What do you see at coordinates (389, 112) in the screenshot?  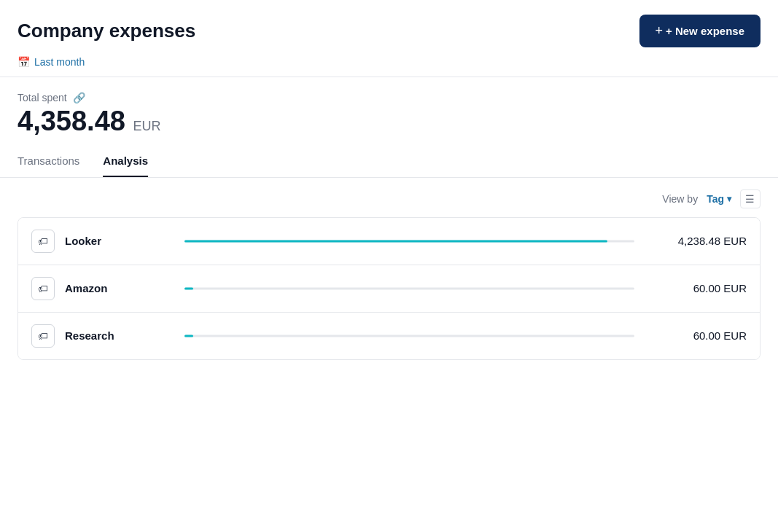 I see `stats-section: Total spent 🔗 4,358.48 EUR` at bounding box center [389, 112].